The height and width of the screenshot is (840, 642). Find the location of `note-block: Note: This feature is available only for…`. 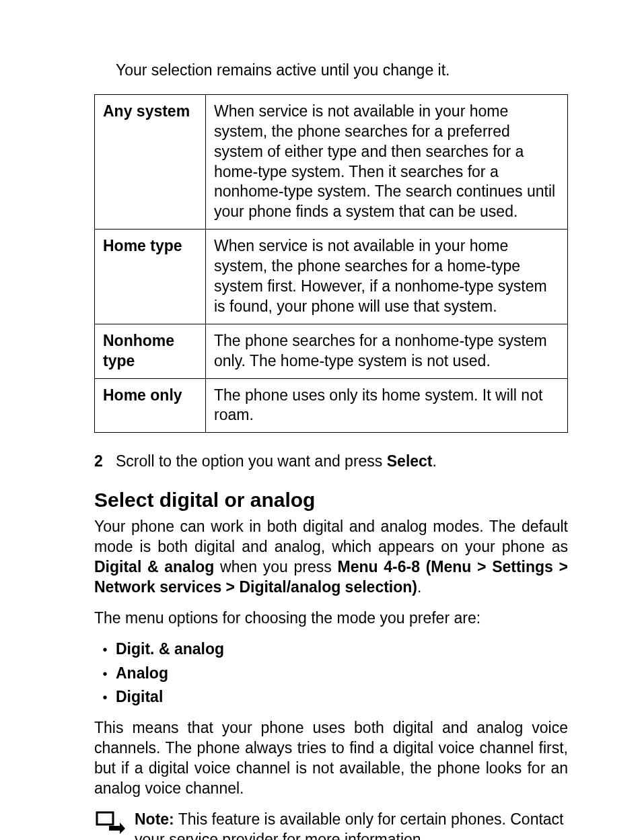

note-block: Note: This feature is available only for… is located at coordinates (331, 825).